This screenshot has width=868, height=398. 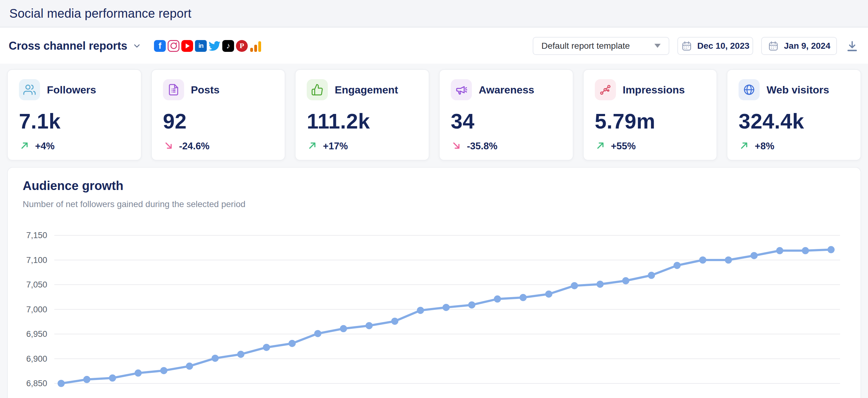 What do you see at coordinates (30, 90) in the screenshot?
I see `users-icon` at bounding box center [30, 90].